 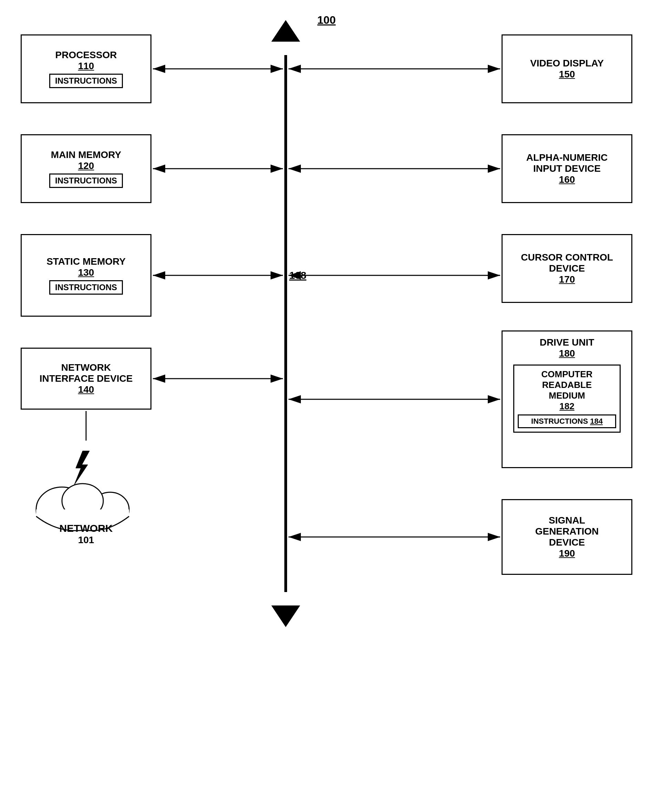 I want to click on main-memory-id: 120, so click(x=86, y=166).